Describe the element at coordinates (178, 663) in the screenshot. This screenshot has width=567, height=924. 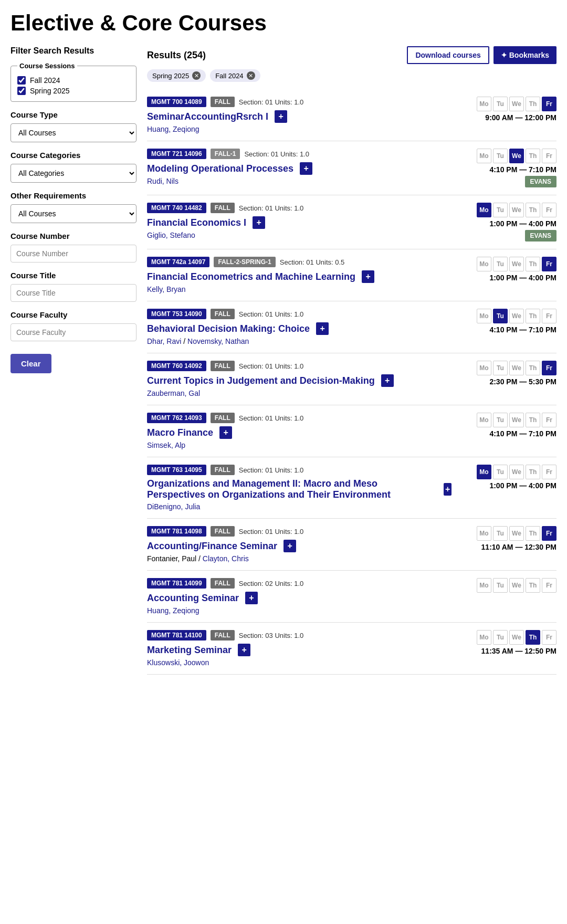
I see `faculty-link: Klusowski, Joowon` at that location.